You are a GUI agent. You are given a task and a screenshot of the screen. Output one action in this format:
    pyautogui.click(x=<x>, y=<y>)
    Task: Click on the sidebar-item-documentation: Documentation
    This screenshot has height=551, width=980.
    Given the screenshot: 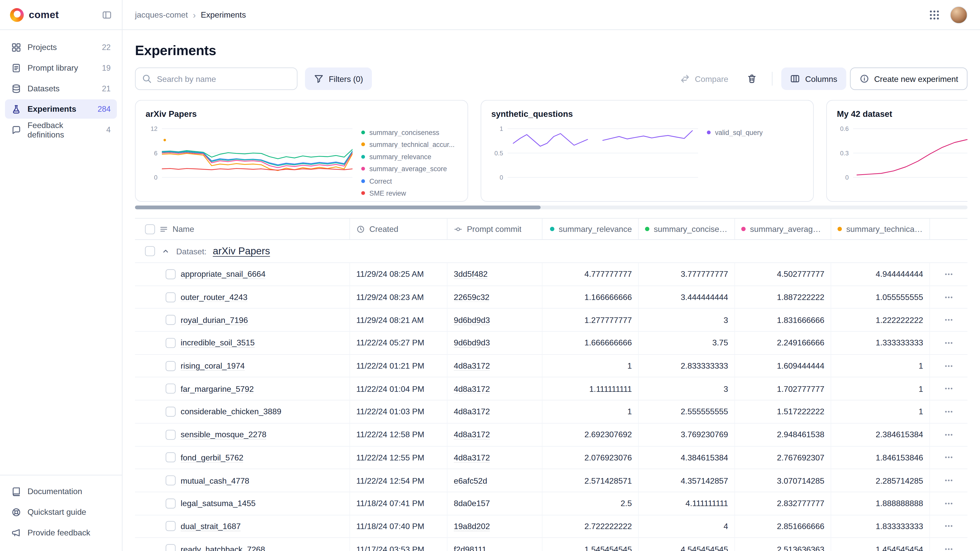 What is the action you would take?
    pyautogui.click(x=61, y=491)
    